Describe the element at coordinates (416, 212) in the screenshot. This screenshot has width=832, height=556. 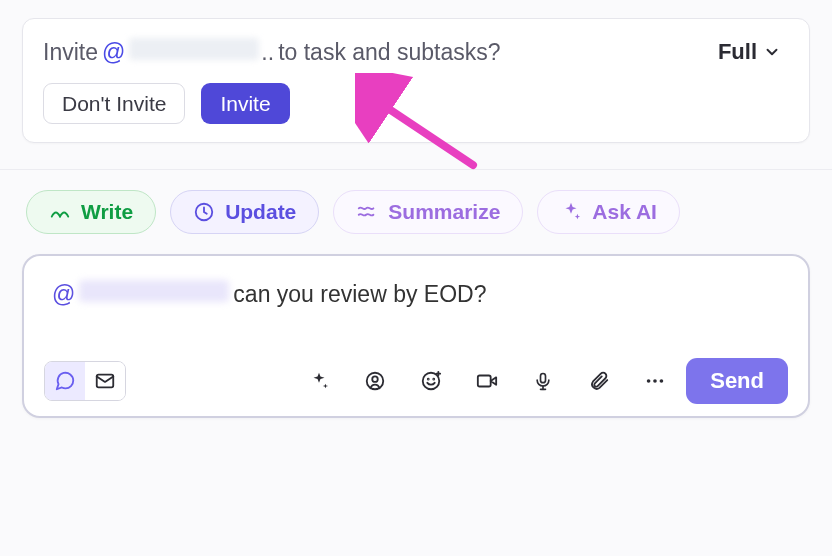
I see `ai-actions-row: Write Update Summarize Ask AI` at that location.